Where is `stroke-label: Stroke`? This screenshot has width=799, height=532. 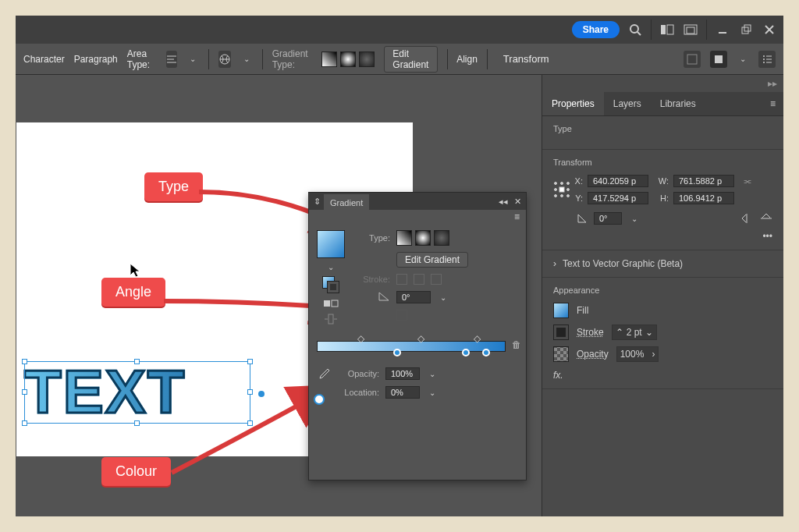 stroke-label: Stroke is located at coordinates (590, 332).